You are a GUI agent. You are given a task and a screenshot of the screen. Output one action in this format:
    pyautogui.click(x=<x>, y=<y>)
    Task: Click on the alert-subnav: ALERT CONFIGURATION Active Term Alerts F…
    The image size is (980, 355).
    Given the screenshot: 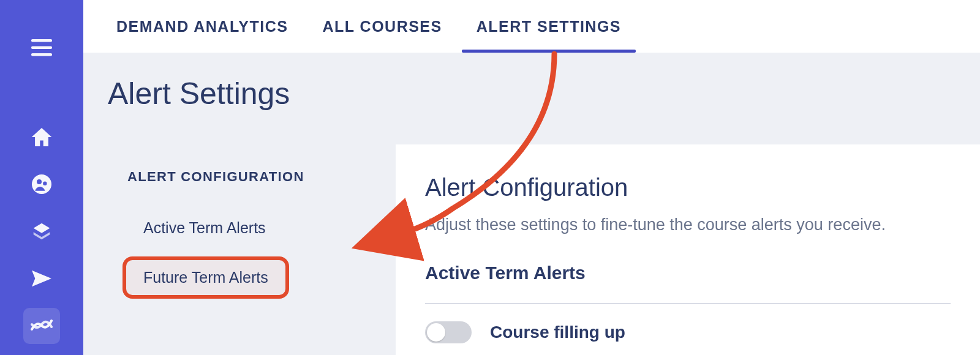 What is the action you would take?
    pyautogui.click(x=239, y=236)
    